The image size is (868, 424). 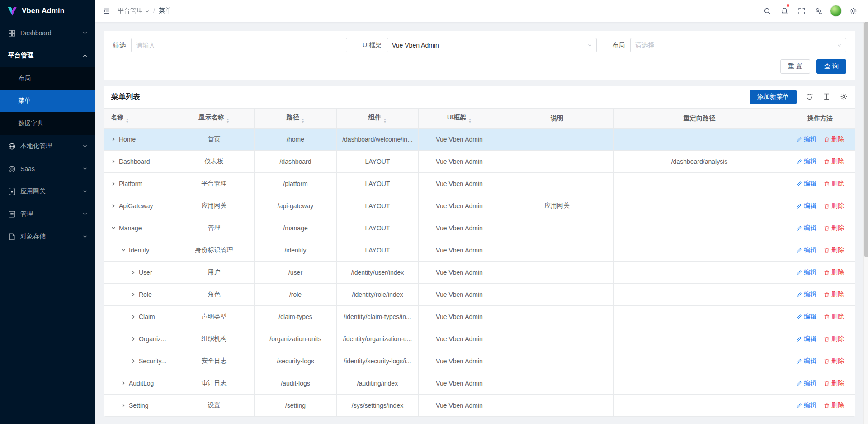 What do you see at coordinates (773, 97) in the screenshot?
I see `add-menu-button: 添加新菜单` at bounding box center [773, 97].